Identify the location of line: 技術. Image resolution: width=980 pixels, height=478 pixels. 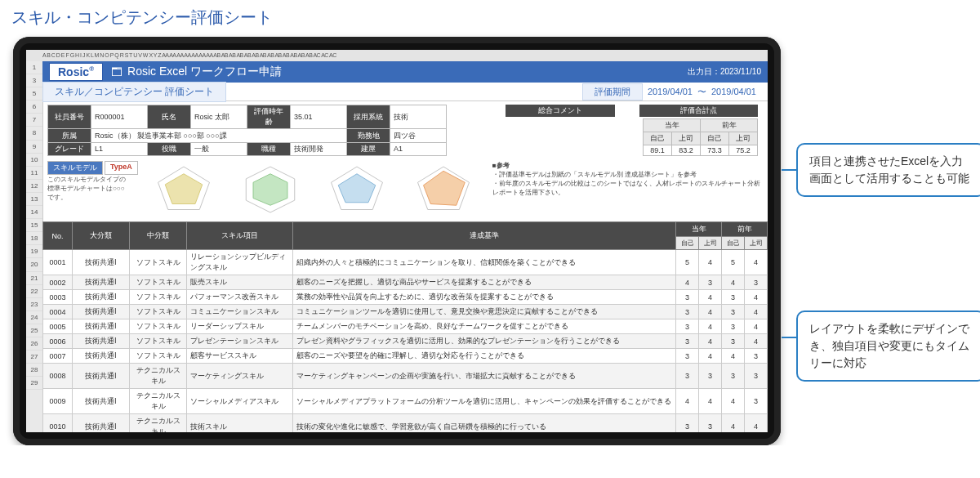
(418, 118).